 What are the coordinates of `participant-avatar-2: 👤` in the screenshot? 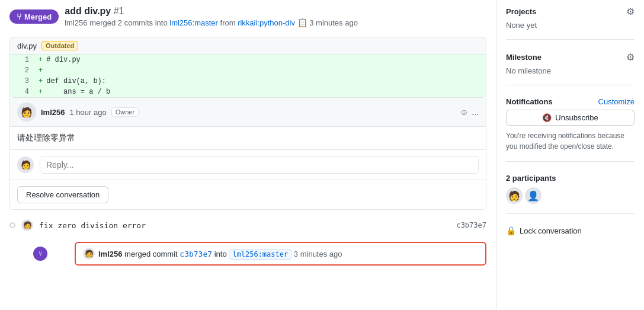 It's located at (533, 196).